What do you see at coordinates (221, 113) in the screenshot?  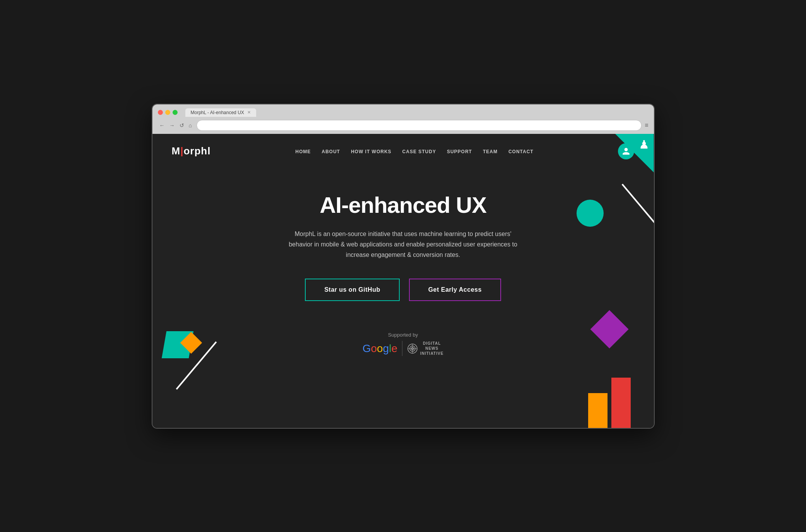 I see `browser-tab: MorphL - AI-enhanced UX ✕` at bounding box center [221, 113].